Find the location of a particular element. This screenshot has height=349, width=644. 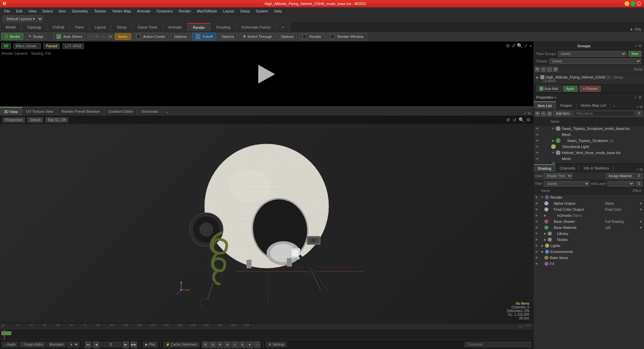

auto-select-btn: Auto Select is located at coordinates (69, 37).